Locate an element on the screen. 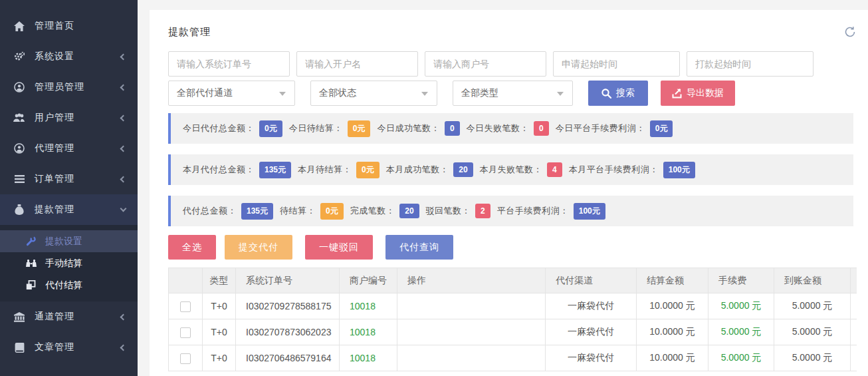 Image resolution: width=868 pixels, height=376 pixels. type-select: 全部类型 is located at coordinates (513, 93).